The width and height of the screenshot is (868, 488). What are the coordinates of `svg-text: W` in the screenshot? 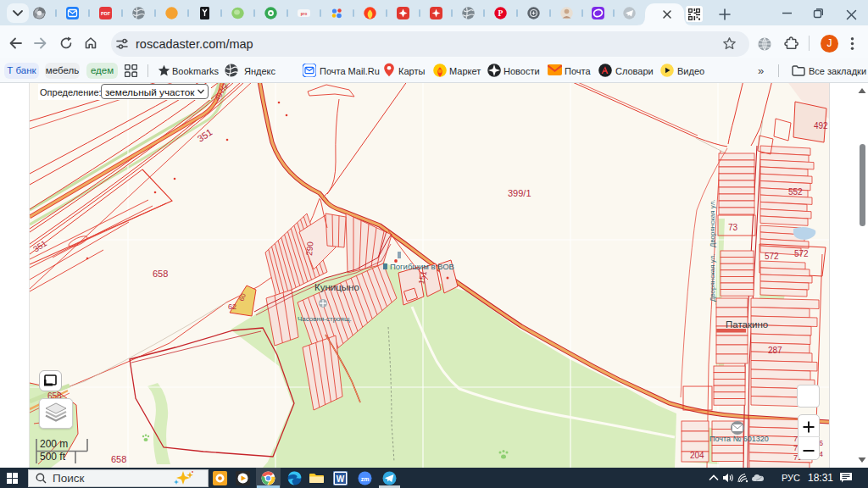 It's located at (341, 480).